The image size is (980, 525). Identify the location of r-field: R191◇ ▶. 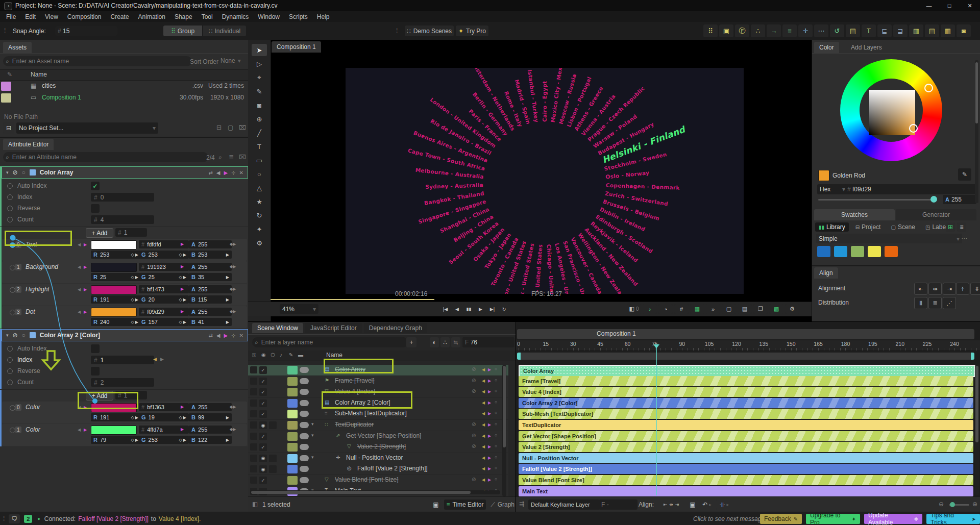
(116, 299).